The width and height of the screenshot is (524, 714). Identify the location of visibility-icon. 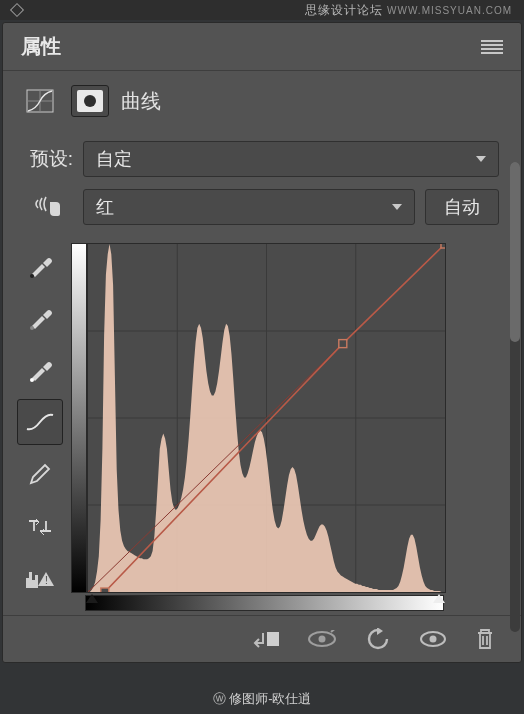
(433, 639).